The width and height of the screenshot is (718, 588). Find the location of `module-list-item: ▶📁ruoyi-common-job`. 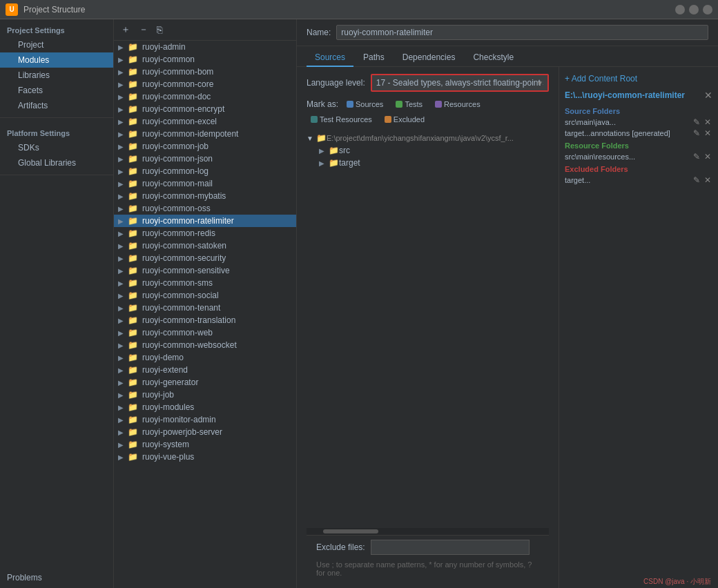

module-list-item: ▶📁ruoyi-common-job is located at coordinates (205, 146).